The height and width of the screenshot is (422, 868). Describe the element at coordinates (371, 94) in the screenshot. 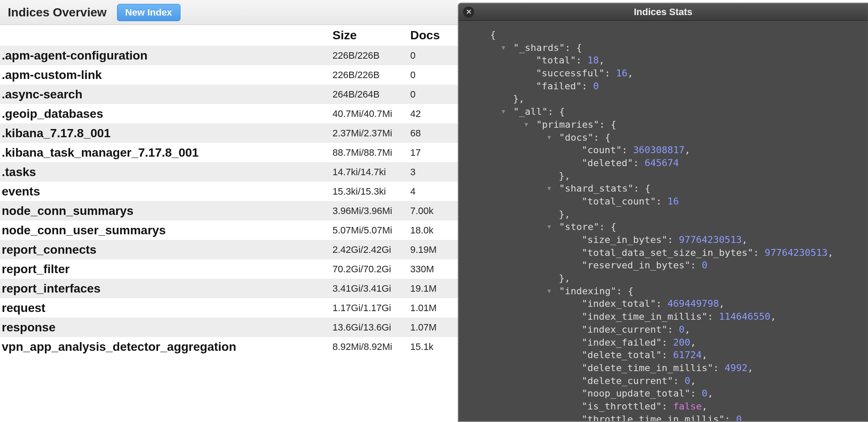

I see `index-size: 264B/264B` at that location.